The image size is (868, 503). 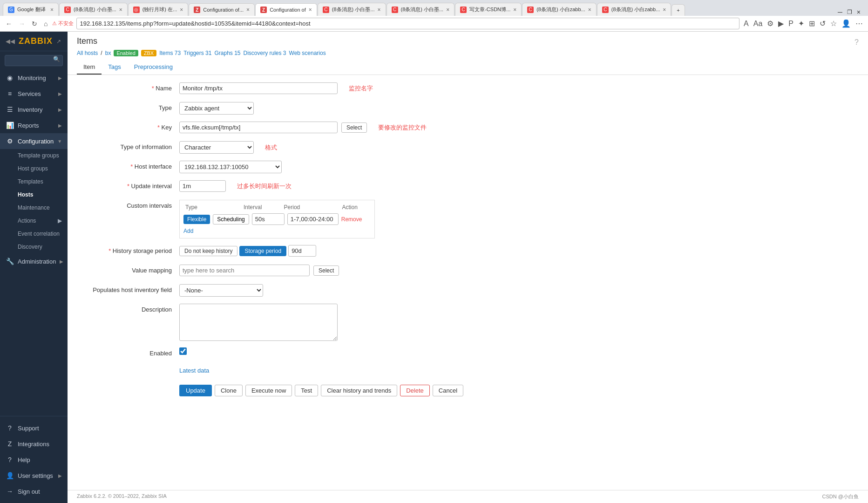 I want to click on tab-10: C (8条消息) 小白zabb... ×, so click(x=634, y=9).